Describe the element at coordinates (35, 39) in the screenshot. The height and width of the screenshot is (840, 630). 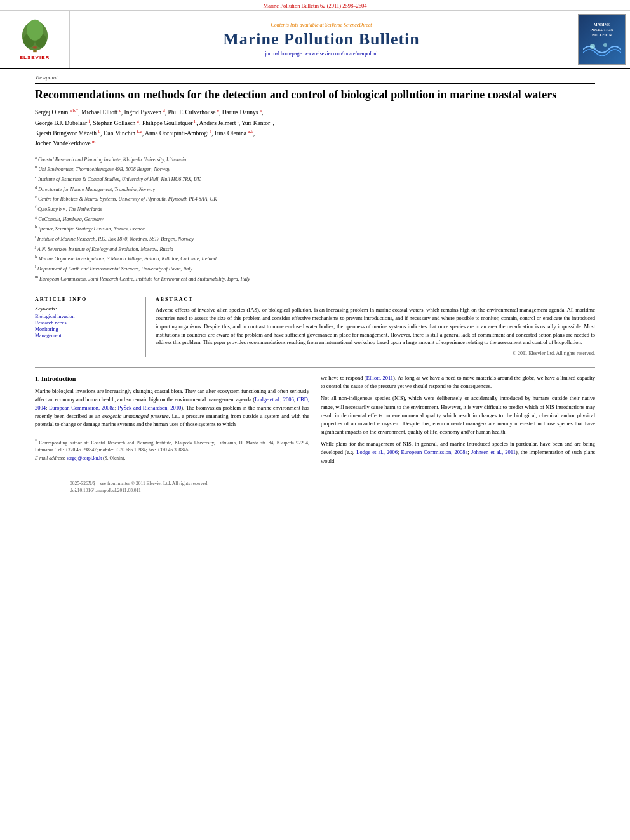
I see `elsevier-logo: ELSEVIER` at that location.